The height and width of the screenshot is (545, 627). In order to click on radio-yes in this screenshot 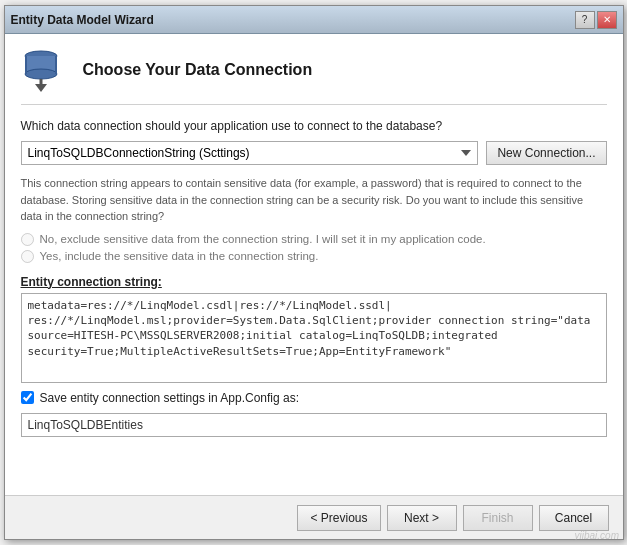, I will do `click(28, 256)`.